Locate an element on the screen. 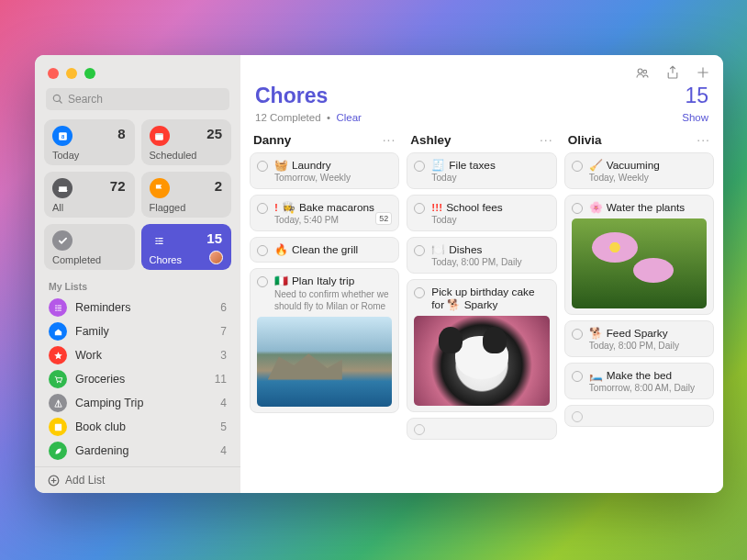 The width and height of the screenshot is (747, 560). smart-count: 2 is located at coordinates (218, 185).